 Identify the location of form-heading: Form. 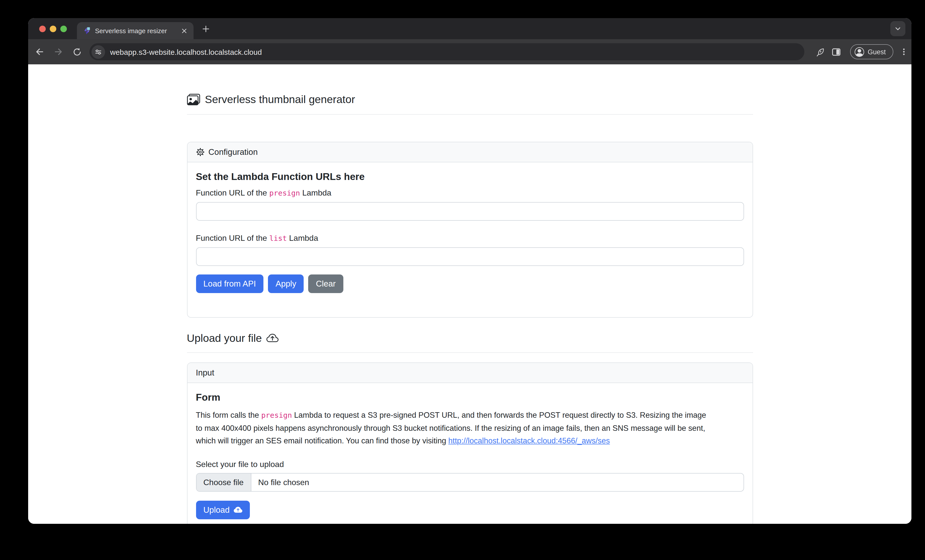
(470, 397).